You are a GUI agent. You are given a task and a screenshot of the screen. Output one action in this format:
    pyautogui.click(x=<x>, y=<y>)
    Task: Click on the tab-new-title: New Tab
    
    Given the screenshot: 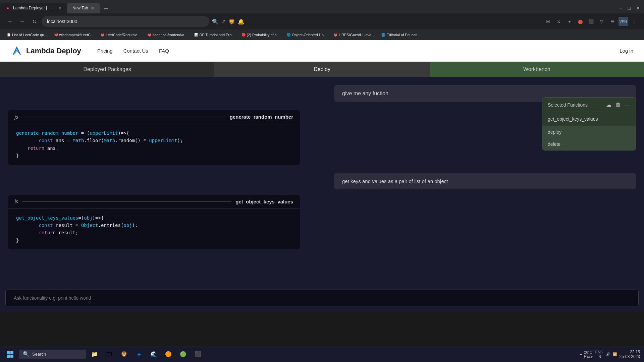 What is the action you would take?
    pyautogui.click(x=80, y=8)
    